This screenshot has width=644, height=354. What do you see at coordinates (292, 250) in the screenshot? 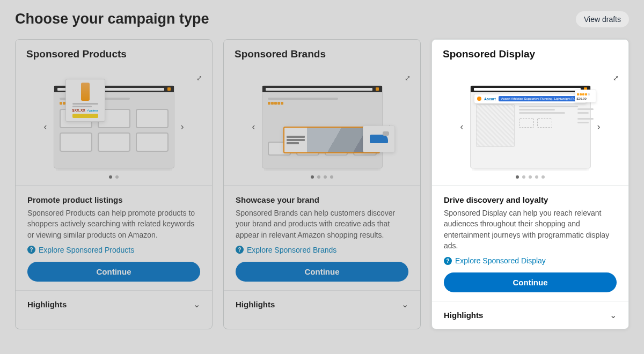
I see `explore-link-label: Explore Sponsored Brands` at bounding box center [292, 250].